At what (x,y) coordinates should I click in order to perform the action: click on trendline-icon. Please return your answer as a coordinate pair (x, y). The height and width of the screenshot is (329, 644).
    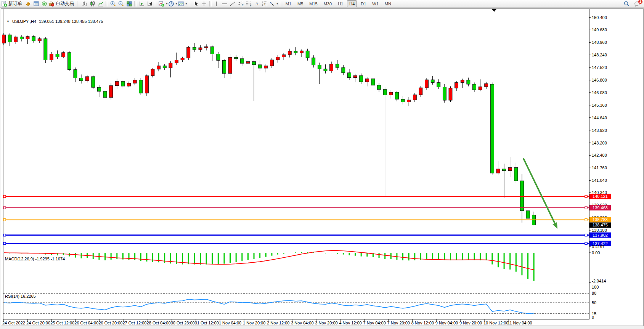
    Looking at the image, I should click on (233, 4).